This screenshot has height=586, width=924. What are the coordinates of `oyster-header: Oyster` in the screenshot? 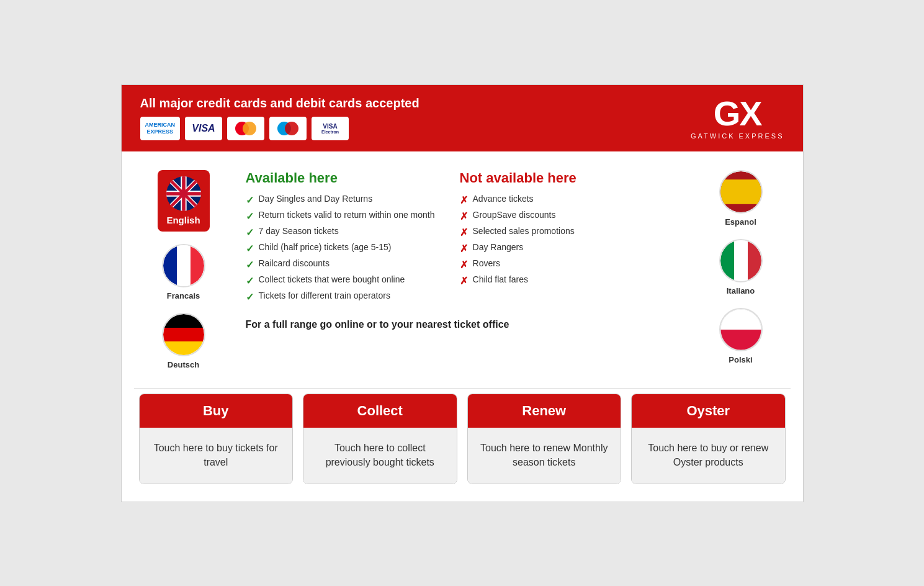 It's located at (709, 411).